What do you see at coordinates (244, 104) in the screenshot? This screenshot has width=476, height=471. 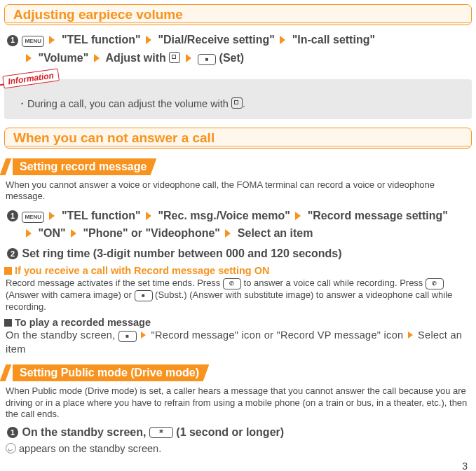 I see `info-text-end: .` at bounding box center [244, 104].